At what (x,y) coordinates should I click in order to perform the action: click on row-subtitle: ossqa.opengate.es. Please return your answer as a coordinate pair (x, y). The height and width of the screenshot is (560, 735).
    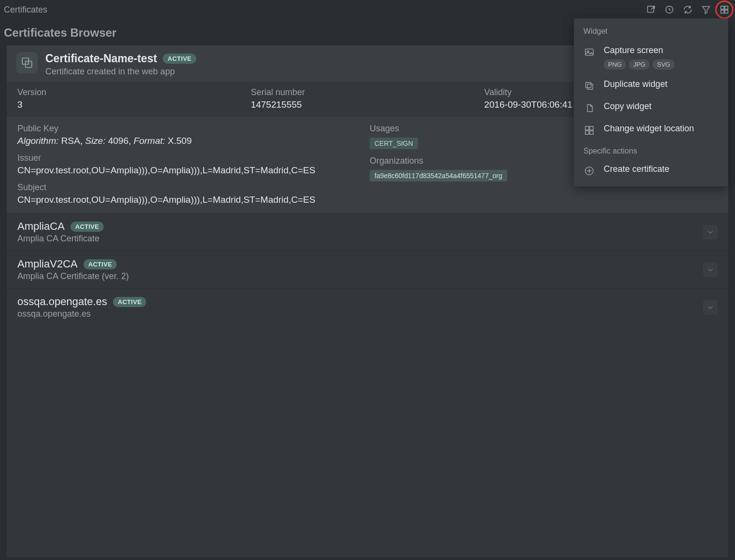
    Looking at the image, I should click on (82, 314).